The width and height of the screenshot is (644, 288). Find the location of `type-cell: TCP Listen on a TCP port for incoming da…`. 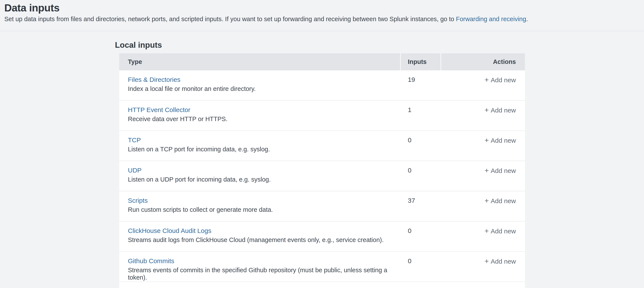

type-cell: TCP Listen on a TCP port for incoming da… is located at coordinates (260, 146).